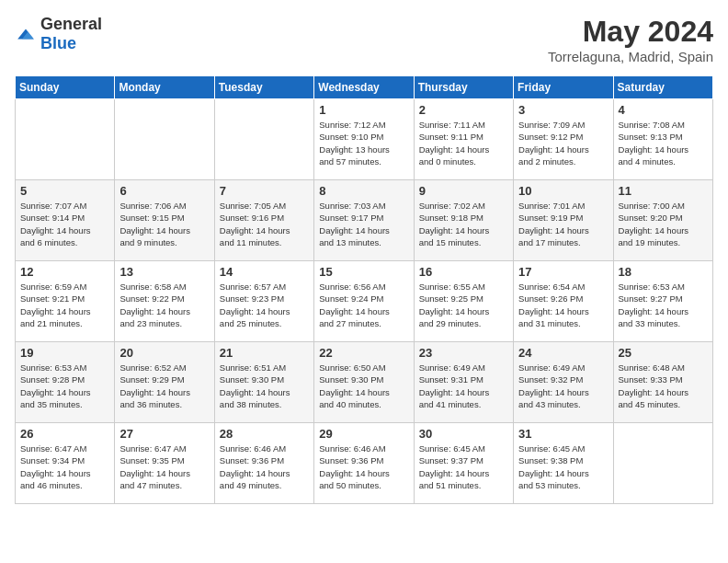 This screenshot has width=728, height=563. I want to click on day-info-line: Sunrise: 7:08 AM, so click(652, 125).